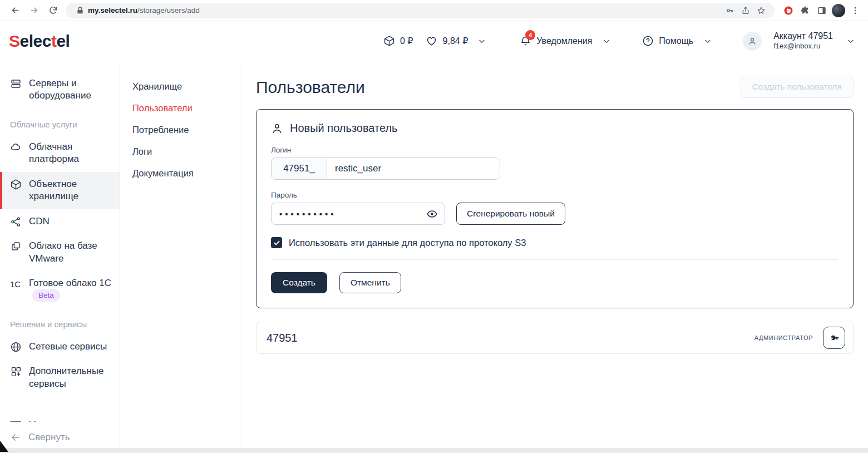 The width and height of the screenshot is (868, 453). What do you see at coordinates (677, 41) in the screenshot?
I see `help-button: Помощь` at bounding box center [677, 41].